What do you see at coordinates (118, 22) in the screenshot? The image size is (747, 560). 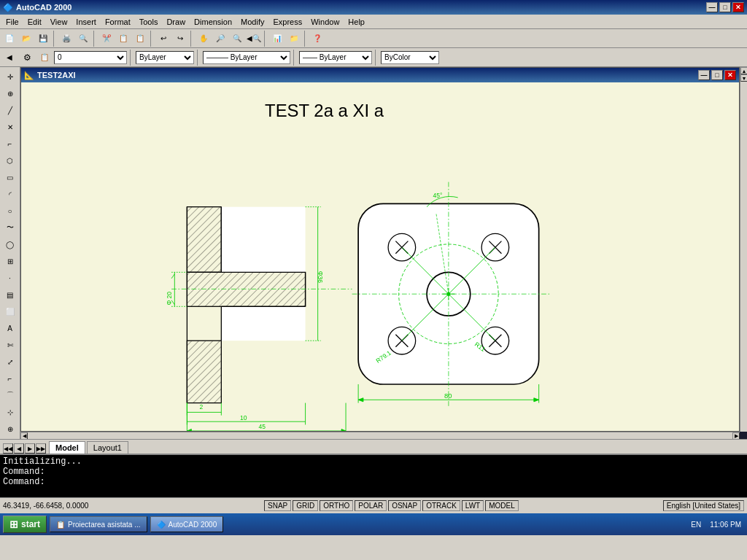 I see `menu-format: Format` at bounding box center [118, 22].